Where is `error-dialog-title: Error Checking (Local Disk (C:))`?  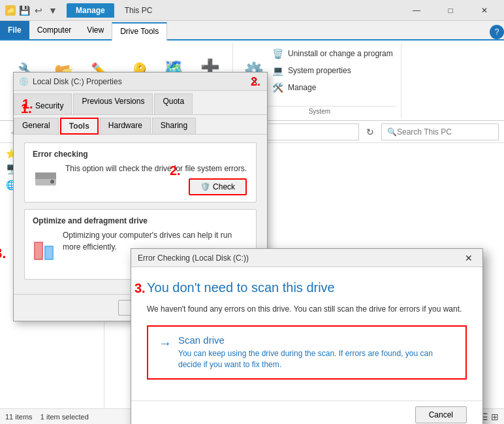
error-dialog-title: Error Checking (Local Disk (C:)) is located at coordinates (193, 258).